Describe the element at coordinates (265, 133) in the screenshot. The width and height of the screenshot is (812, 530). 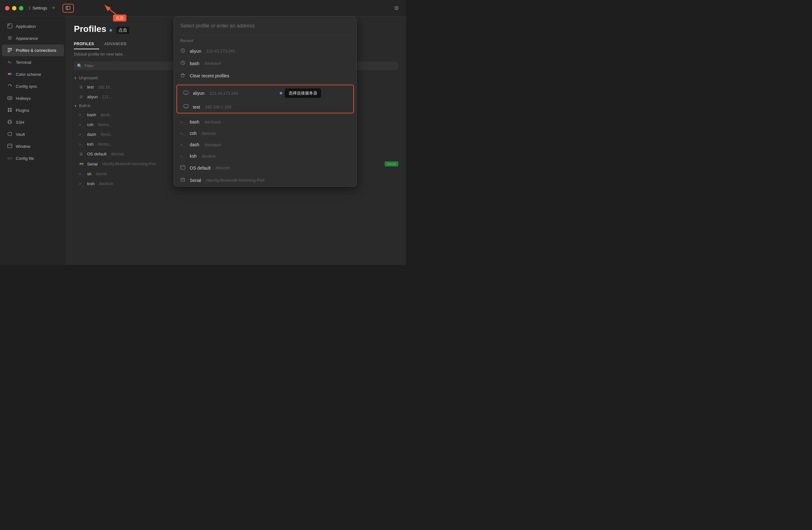
I see `list-item: >_ csh /bin/csh` at that location.